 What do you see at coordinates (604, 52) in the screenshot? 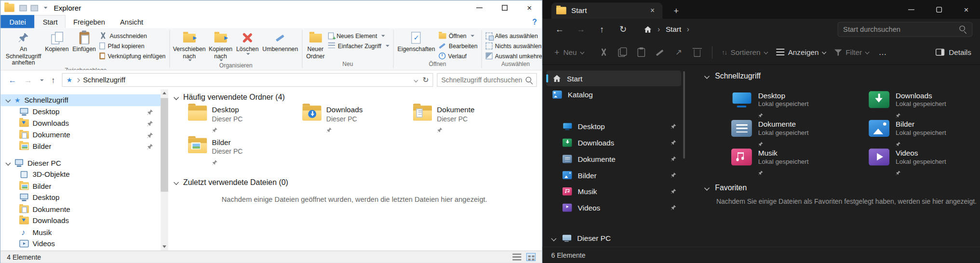
I see `cut-button` at bounding box center [604, 52].